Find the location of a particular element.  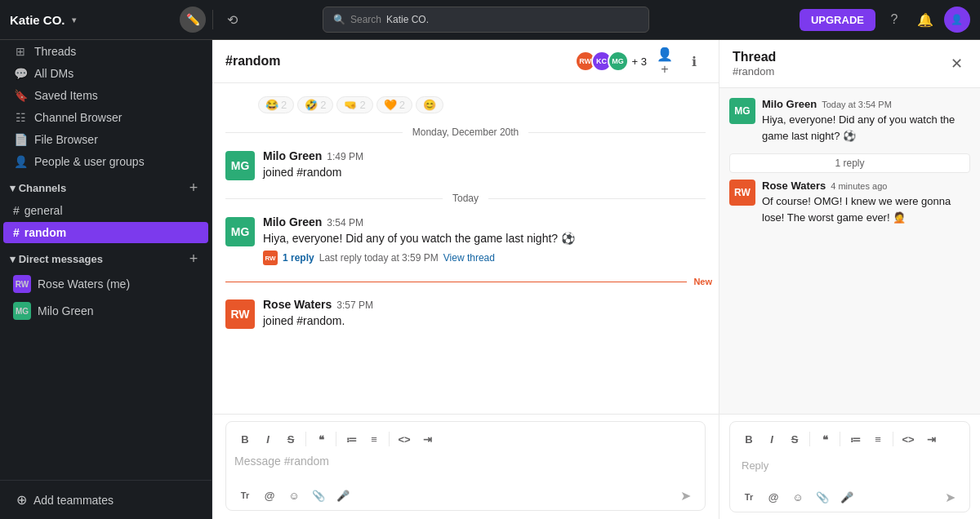

thread-reply-input: Reply is located at coordinates (849, 468).